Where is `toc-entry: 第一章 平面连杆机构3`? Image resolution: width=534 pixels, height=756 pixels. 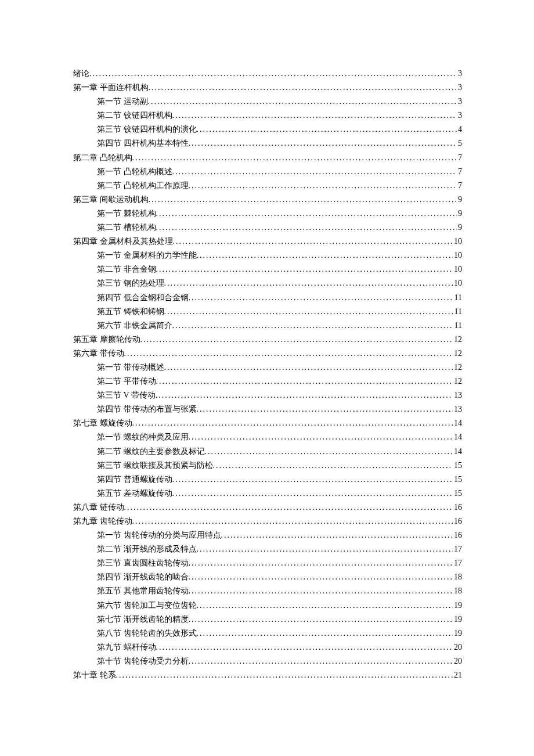
toc-entry: 第一章 平面连杆机构3 is located at coordinates (268, 89).